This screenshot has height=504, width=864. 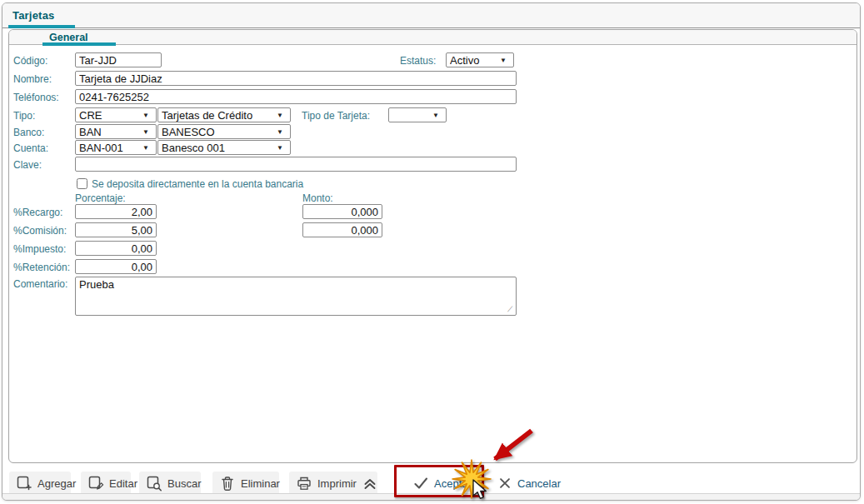 I want to click on tab-general: General, so click(x=68, y=37).